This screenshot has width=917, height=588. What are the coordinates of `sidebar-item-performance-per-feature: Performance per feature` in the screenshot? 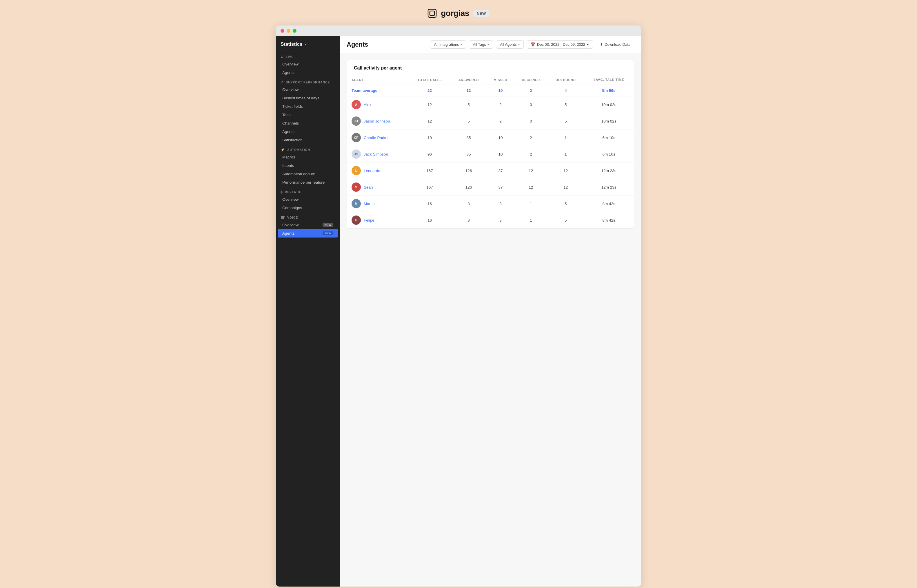 It's located at (308, 183).